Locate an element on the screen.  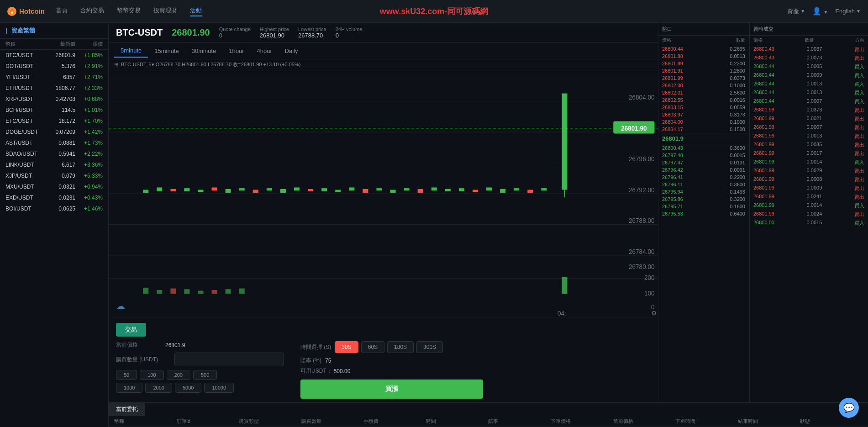
stat-lowest: Lowest price 26788.70 is located at coordinates (312, 33).